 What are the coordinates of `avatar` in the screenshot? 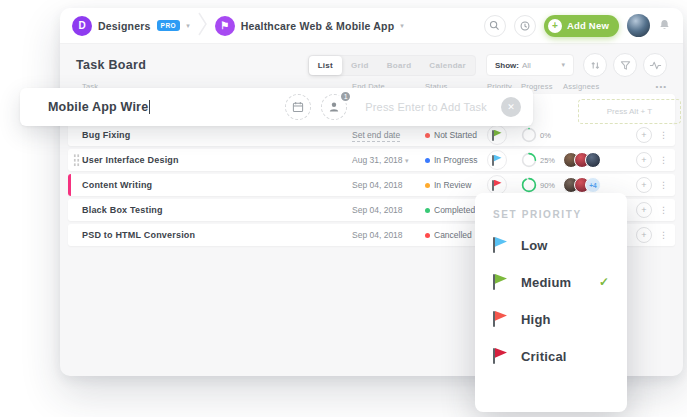 It's located at (593, 160).